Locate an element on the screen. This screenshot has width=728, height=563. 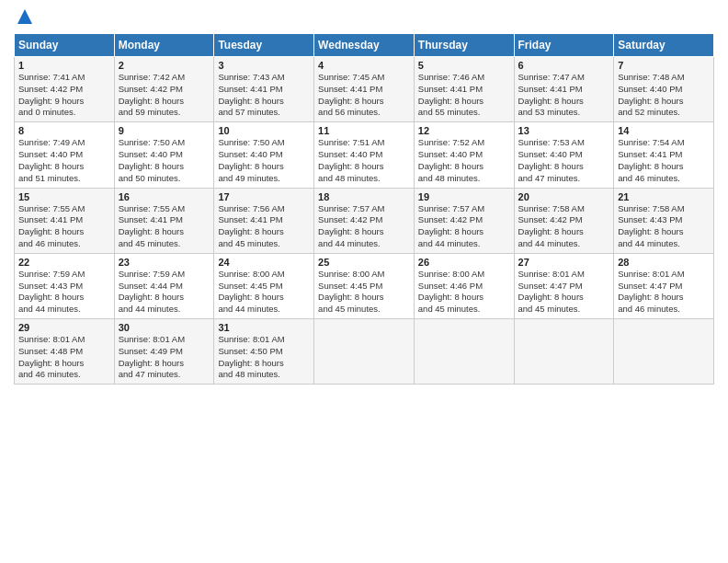
calendar-cell: 31Sunrise: 8:01 AMSunset: 4:50 PMDayligh… is located at coordinates (265, 351).